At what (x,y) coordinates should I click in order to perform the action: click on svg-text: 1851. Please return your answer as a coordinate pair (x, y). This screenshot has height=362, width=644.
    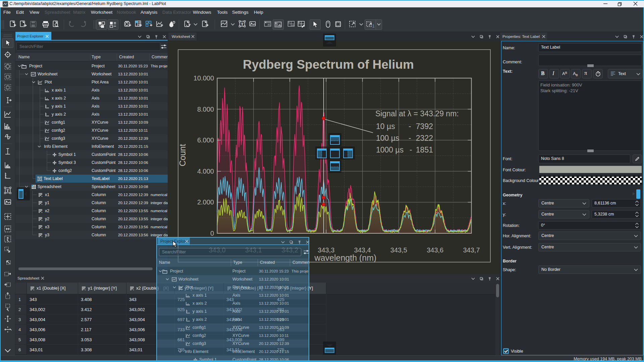
    Looking at the image, I should click on (425, 150).